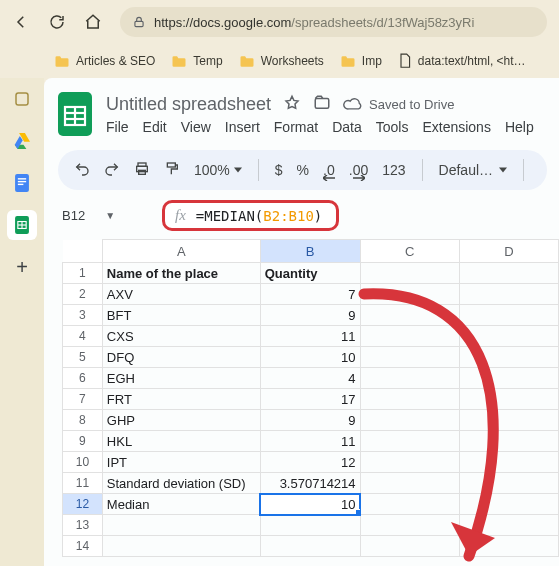 The width and height of the screenshot is (559, 566). I want to click on bookmark-item: Worksheets, so click(282, 61).